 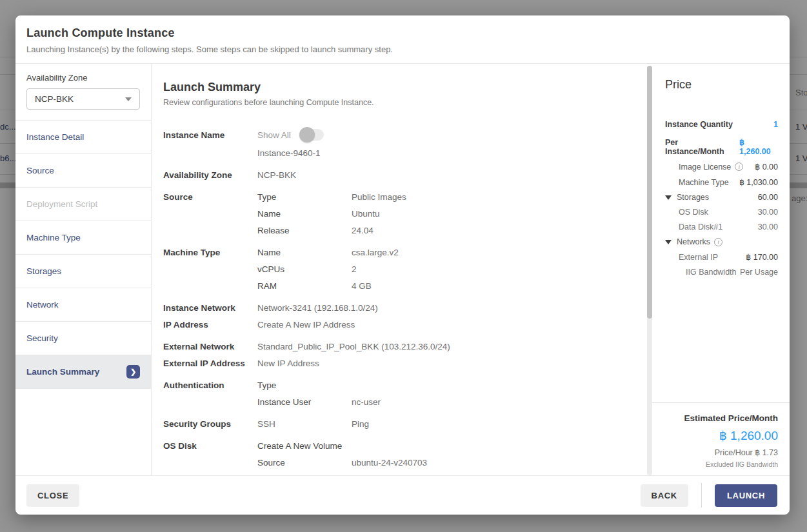 I want to click on row-instance-name: Instance Name Show All Instance-9460-1, so click(x=399, y=143).